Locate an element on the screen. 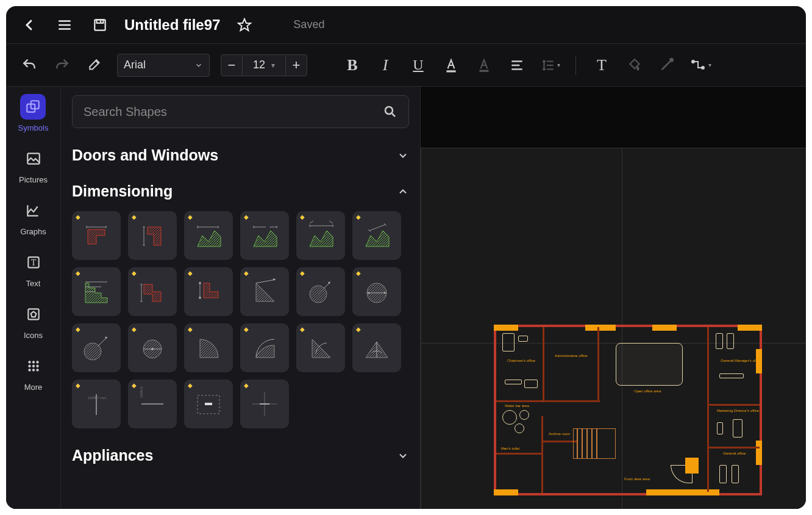  category-title: Dimensioning is located at coordinates (122, 192).